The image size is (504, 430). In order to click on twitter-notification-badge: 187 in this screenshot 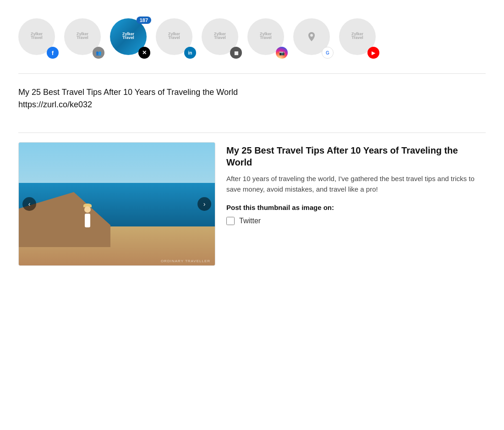, I will do `click(144, 20)`.